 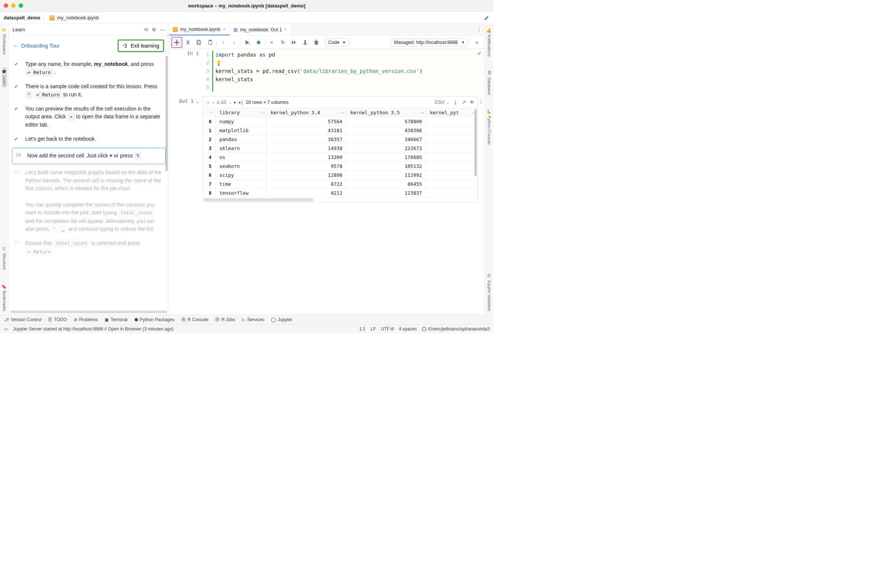 I want to click on breadcrumb: dataspell_demo 〉 my_notebook.ipynb, so click(x=51, y=18).